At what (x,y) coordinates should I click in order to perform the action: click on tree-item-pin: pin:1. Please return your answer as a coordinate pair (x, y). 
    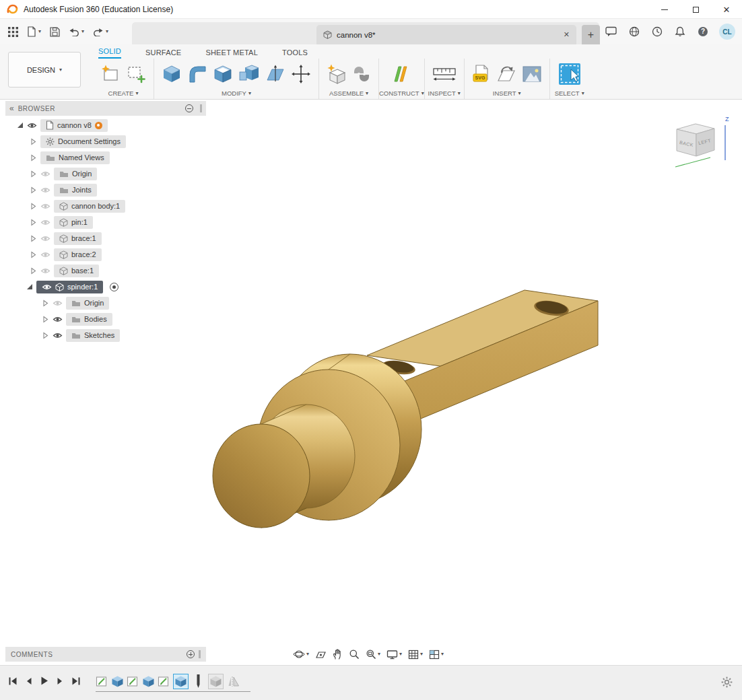
    Looking at the image, I should click on (106, 222).